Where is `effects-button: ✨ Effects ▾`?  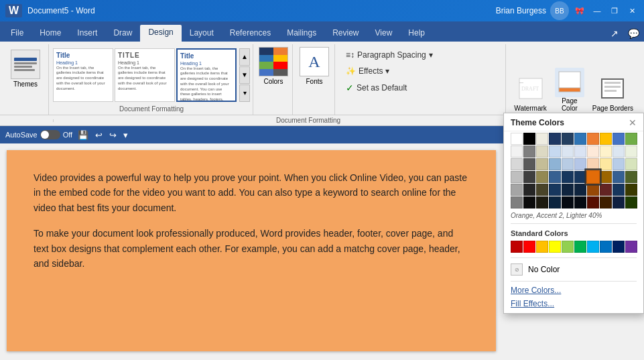 effects-button: ✨ Effects ▾ is located at coordinates (367, 71).